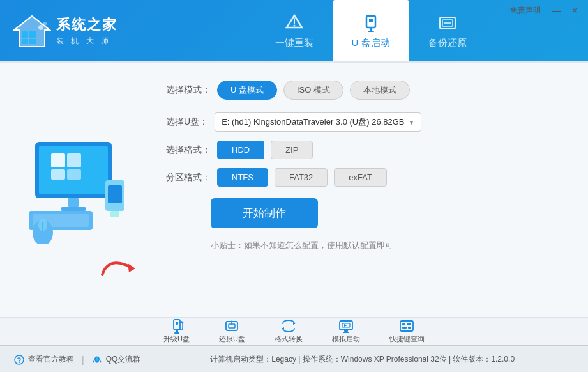 This screenshot has width=588, height=372. Describe the element at coordinates (121, 267) in the screenshot. I see `arrow-indicator` at that location.